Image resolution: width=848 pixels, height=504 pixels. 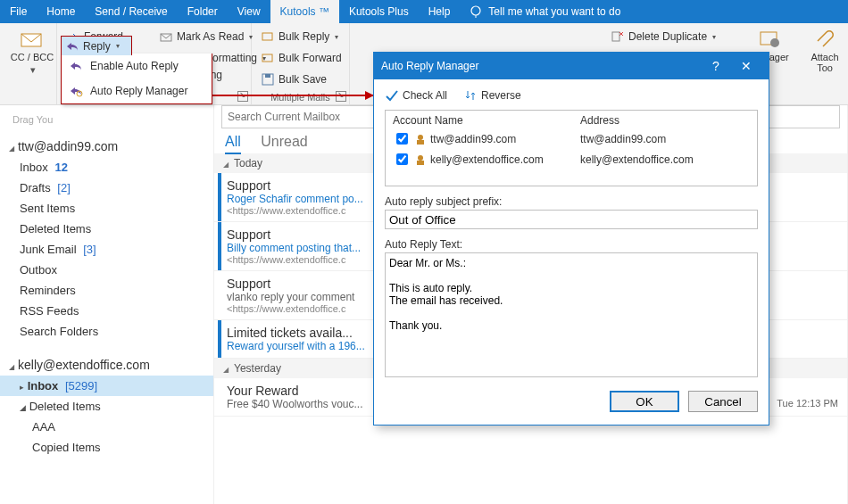 What do you see at coordinates (166, 37) in the screenshot?
I see `envelope-open-icon` at bounding box center [166, 37].